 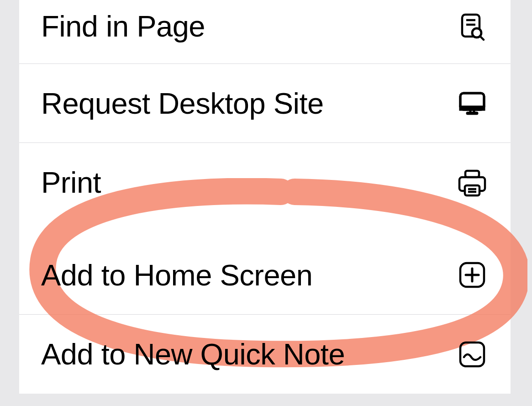 I want to click on menu-item-label: Request Desktop Site, so click(x=183, y=103).